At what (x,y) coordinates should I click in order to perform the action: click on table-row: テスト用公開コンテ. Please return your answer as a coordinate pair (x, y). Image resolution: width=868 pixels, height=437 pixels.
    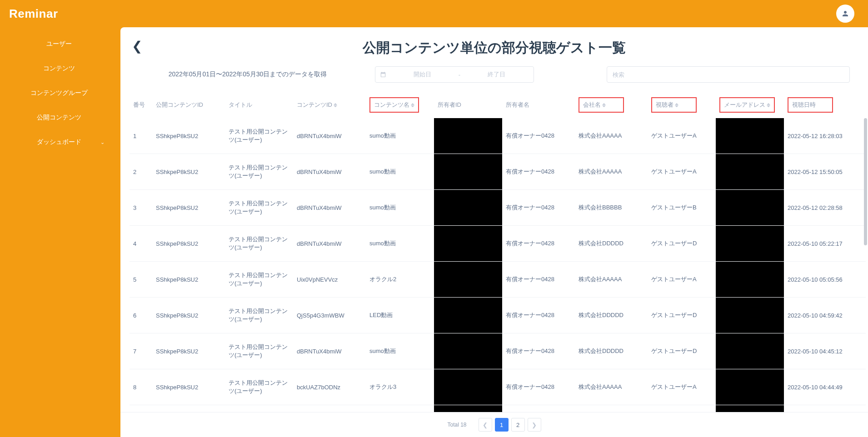
    Looking at the image, I should click on (498, 409).